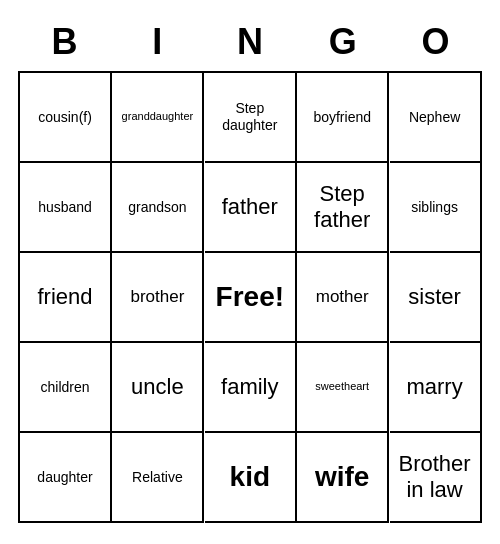 This screenshot has height=544, width=500. What do you see at coordinates (66, 118) in the screenshot?
I see `bingo-cell: cousin(f)` at bounding box center [66, 118].